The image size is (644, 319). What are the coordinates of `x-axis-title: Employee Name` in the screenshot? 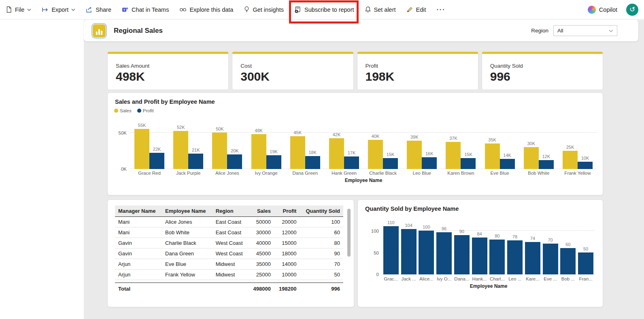 It's located at (363, 180).